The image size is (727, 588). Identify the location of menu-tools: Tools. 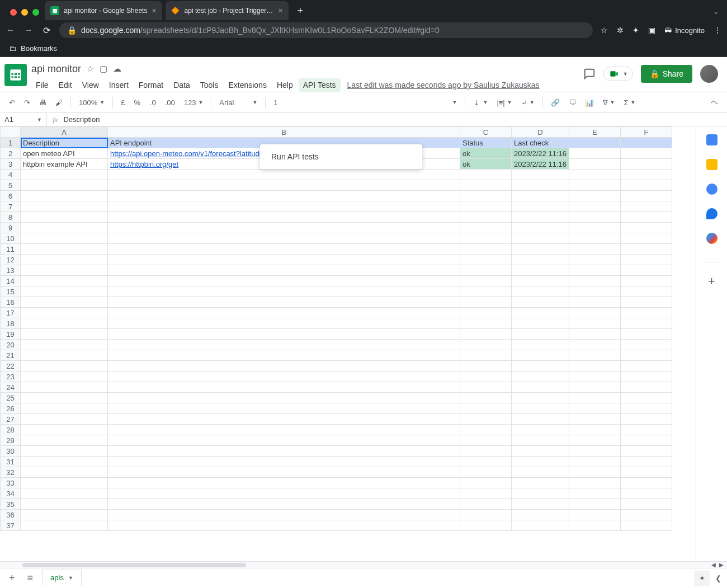
(209, 85).